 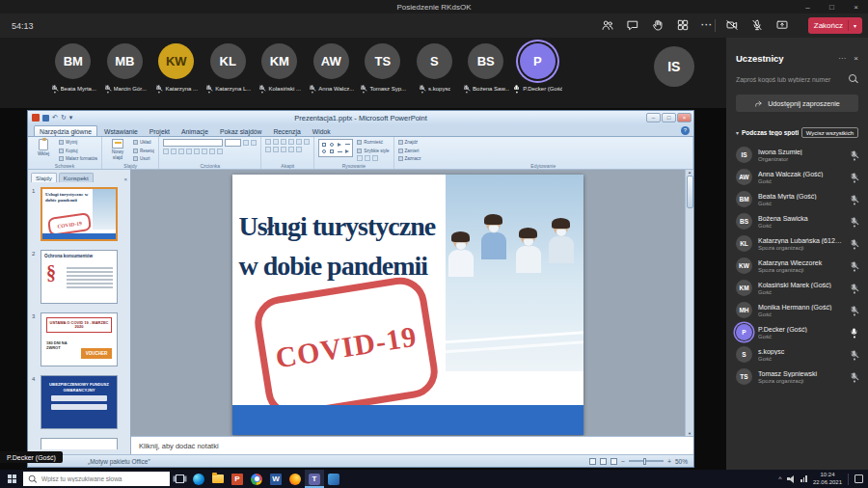 What do you see at coordinates (654, 118) in the screenshot?
I see `ppt-minimize-icon: –` at bounding box center [654, 118].